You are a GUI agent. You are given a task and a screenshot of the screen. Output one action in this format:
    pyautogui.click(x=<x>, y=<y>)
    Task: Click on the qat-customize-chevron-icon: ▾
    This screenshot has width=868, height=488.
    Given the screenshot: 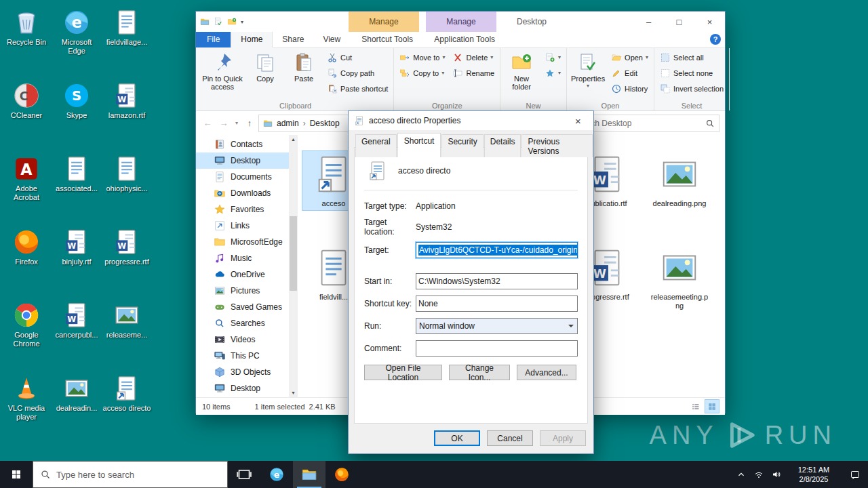 What is the action you would take?
    pyautogui.click(x=242, y=22)
    